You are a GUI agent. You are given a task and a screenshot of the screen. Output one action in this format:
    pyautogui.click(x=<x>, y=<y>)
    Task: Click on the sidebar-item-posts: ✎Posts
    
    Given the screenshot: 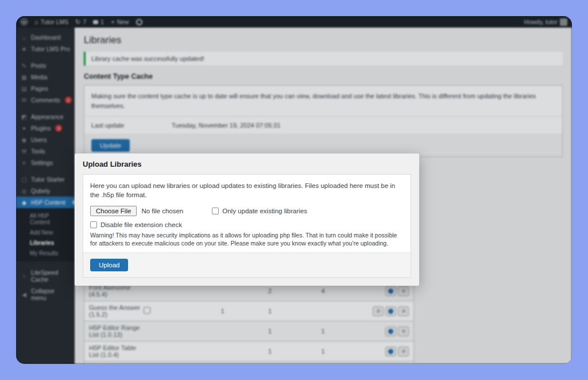 What is the action you would take?
    pyautogui.click(x=45, y=66)
    